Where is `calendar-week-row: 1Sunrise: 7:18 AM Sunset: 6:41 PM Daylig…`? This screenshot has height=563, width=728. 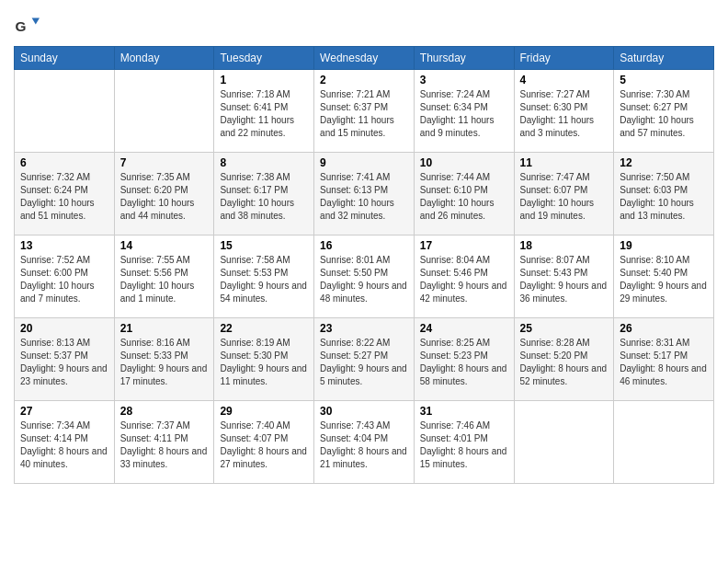 calendar-week-row: 1Sunrise: 7:18 AM Sunset: 6:41 PM Daylig… is located at coordinates (364, 111).